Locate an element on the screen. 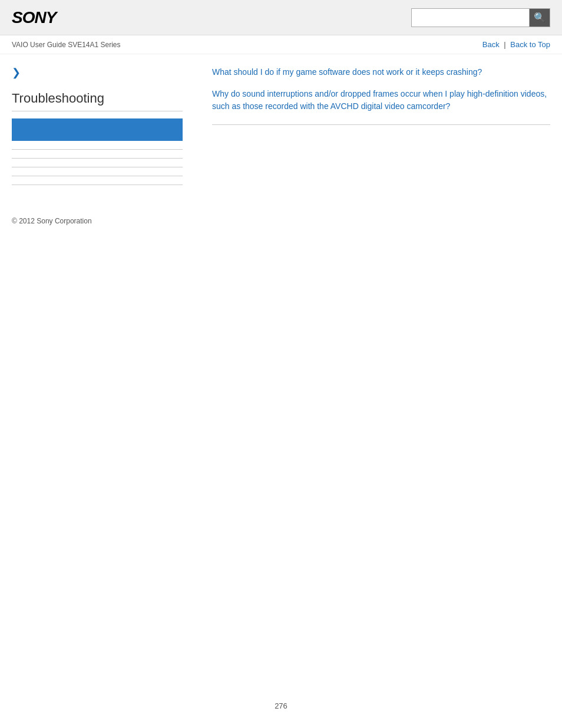 This screenshot has width=562, height=728. content-link-1: What should I do if my game software doe… is located at coordinates (381, 72).